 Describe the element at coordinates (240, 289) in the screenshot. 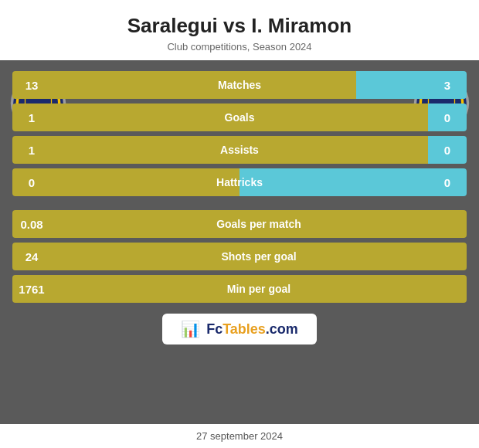

I see `stat-row-min_per_goal: 1761Min per goal` at that location.